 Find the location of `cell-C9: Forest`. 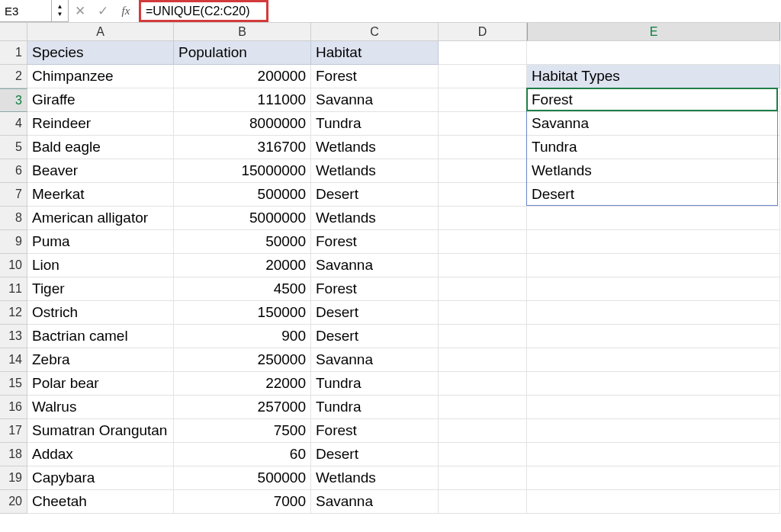

cell-C9: Forest is located at coordinates (375, 242).